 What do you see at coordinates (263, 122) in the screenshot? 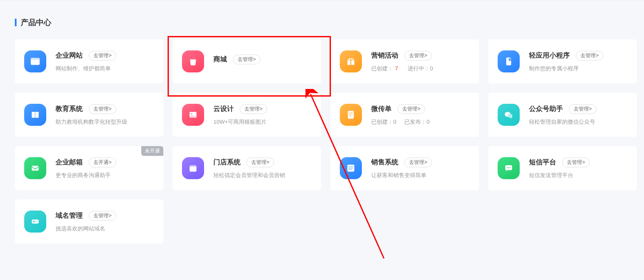
I see `card-desc: 10W+可商用模板图片` at bounding box center [263, 122].